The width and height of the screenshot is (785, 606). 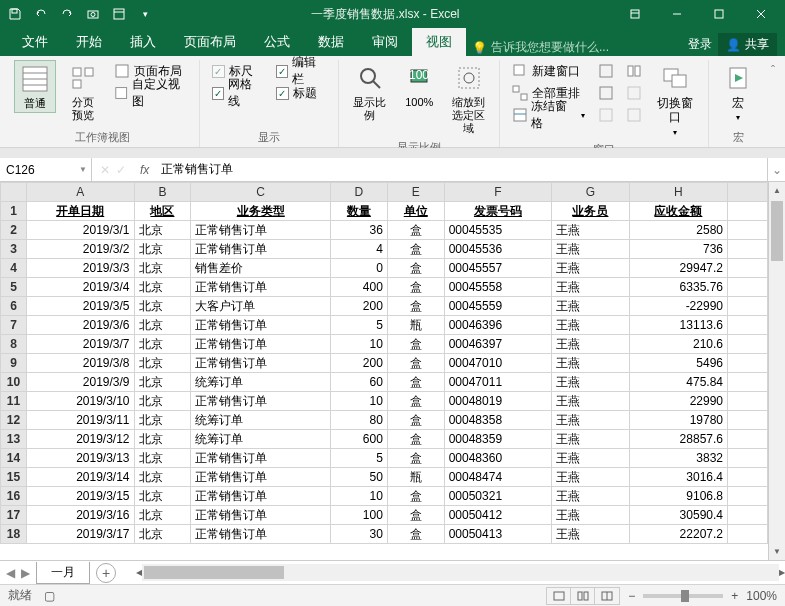 What do you see at coordinates (83, 92) in the screenshot?
I see `pagebreak-button: 分页 预览` at bounding box center [83, 92].